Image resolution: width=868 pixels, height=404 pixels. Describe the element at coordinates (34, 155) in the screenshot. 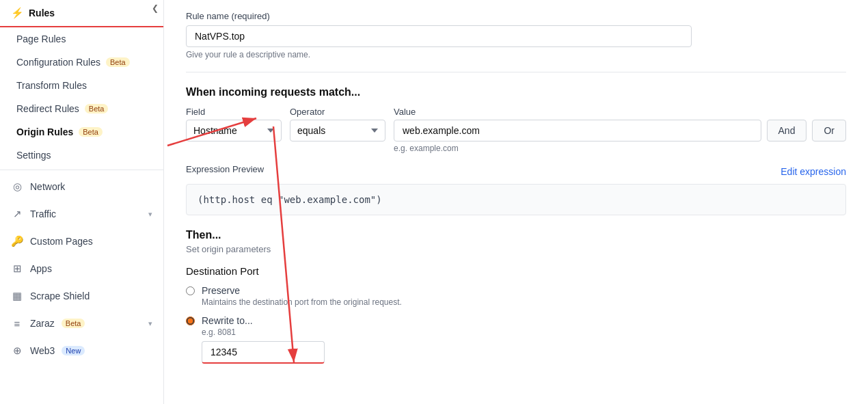

I see `sidebar-item-label: Settings` at that location.